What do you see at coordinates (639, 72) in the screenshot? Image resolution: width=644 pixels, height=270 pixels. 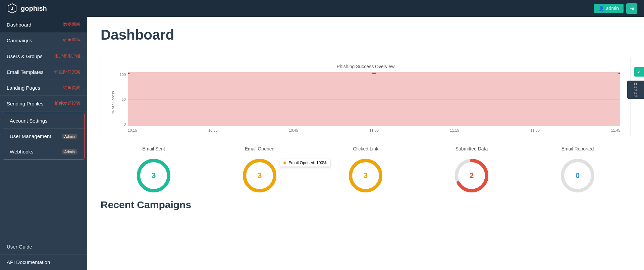 I see `side-widget: ✓` at bounding box center [639, 72].